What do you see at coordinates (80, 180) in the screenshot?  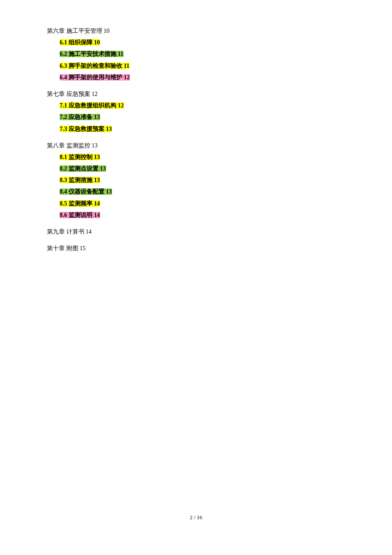 I see `sub-item-text-ch8-2: 8.3 监测措施 13` at bounding box center [80, 180].